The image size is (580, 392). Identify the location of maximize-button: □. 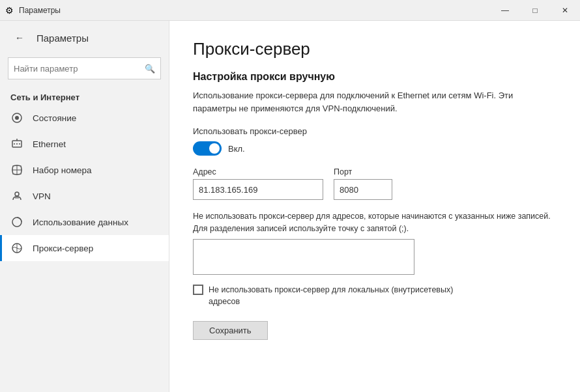
(535, 10).